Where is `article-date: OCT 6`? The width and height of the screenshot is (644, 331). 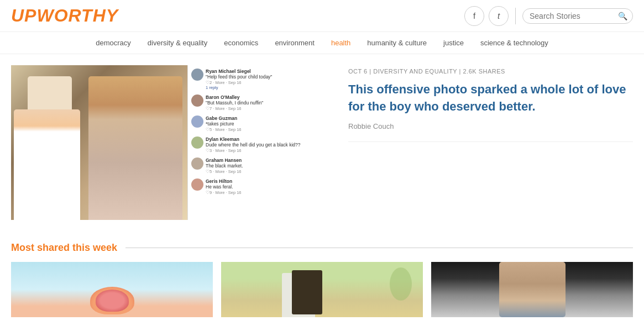 article-date: OCT 6 is located at coordinates (358, 71).